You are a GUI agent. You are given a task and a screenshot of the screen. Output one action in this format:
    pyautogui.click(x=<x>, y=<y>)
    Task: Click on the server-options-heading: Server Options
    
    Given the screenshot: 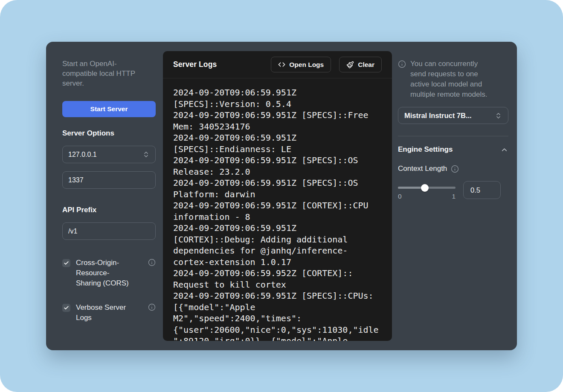 What is the action you would take?
    pyautogui.click(x=109, y=133)
    